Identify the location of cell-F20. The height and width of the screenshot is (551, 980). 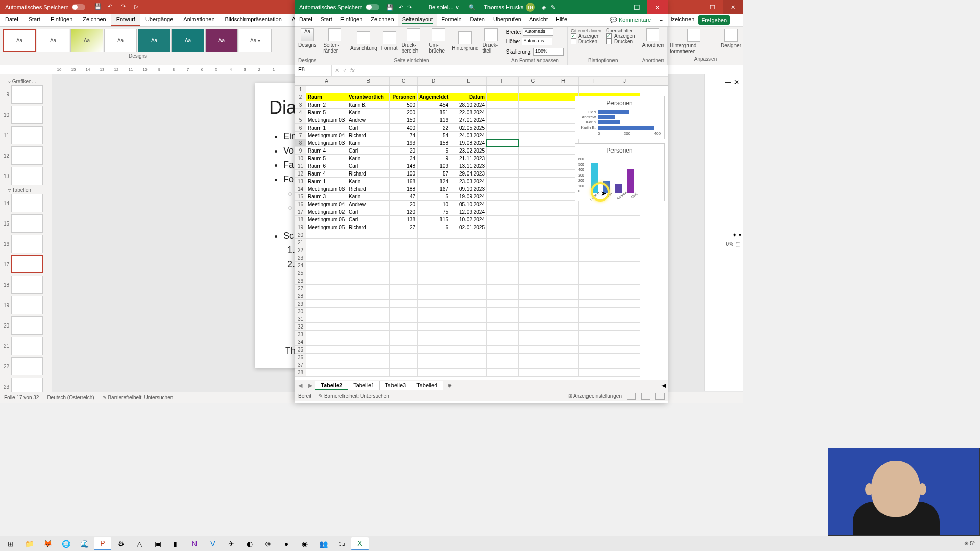
(503, 235).